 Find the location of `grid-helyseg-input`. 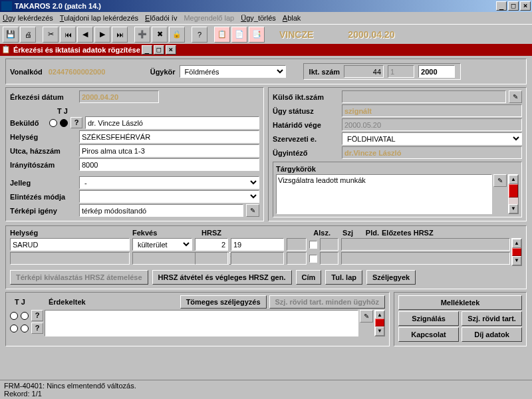

grid-helyseg-input is located at coordinates (70, 245).